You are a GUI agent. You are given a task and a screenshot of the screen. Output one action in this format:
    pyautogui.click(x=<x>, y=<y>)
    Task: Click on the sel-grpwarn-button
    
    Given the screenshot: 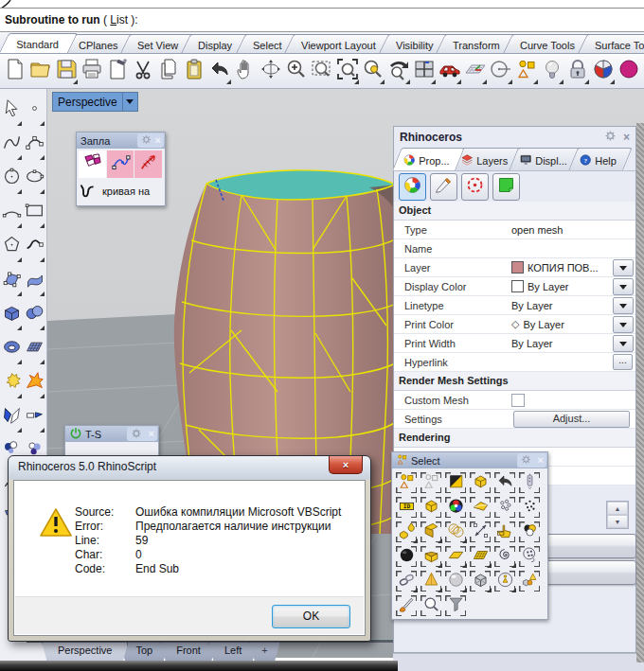 What is the action you would take?
    pyautogui.click(x=505, y=581)
    